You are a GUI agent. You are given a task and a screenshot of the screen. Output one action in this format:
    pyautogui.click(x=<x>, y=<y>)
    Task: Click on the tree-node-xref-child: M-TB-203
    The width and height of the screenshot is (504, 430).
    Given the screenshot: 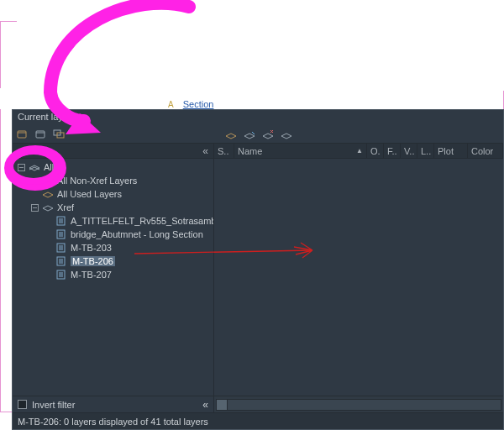 What is the action you would take?
    pyautogui.click(x=113, y=248)
    